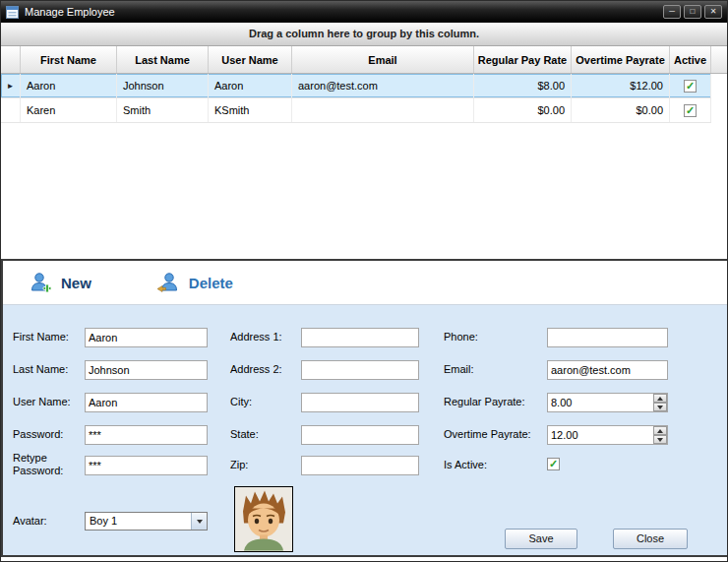 This screenshot has height=562, width=728. Describe the element at coordinates (360, 466) in the screenshot. I see `zip-field` at that location.